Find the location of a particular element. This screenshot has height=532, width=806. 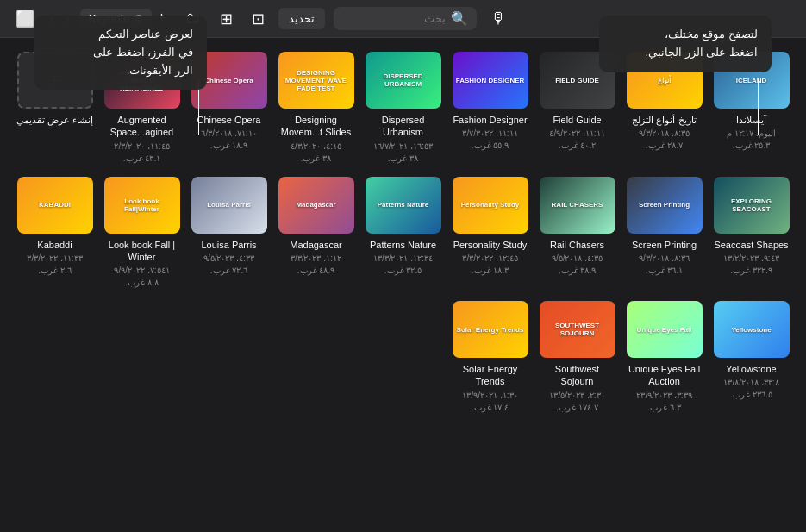

card-flower: أنواعتاريخ أنواع التزلج٨:٣٥، ٩/٣/٢٠١٨٢٨.… is located at coordinates (664, 109).